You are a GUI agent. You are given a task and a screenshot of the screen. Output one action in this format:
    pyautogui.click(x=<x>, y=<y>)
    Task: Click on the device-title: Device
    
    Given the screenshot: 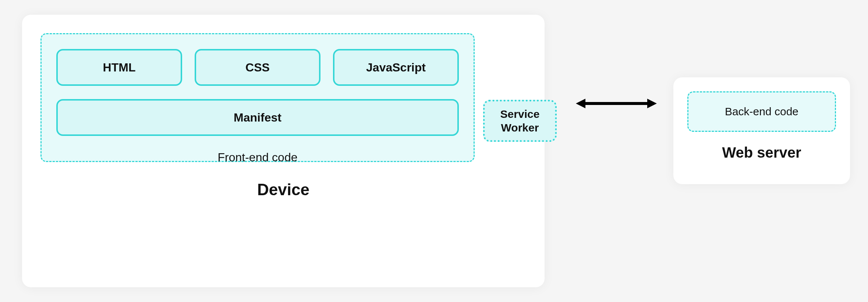 What is the action you would take?
    pyautogui.click(x=283, y=190)
    